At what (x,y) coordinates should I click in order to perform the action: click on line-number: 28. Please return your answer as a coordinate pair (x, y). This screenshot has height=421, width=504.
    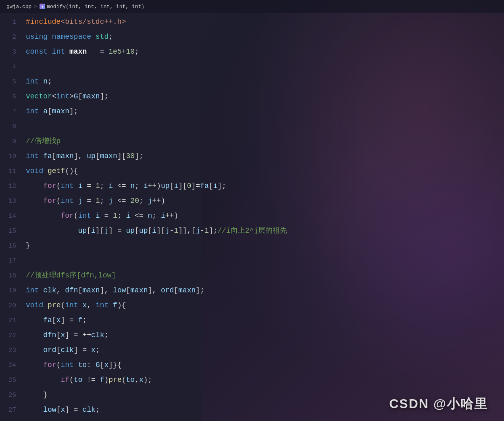
    Looking at the image, I should click on (12, 419).